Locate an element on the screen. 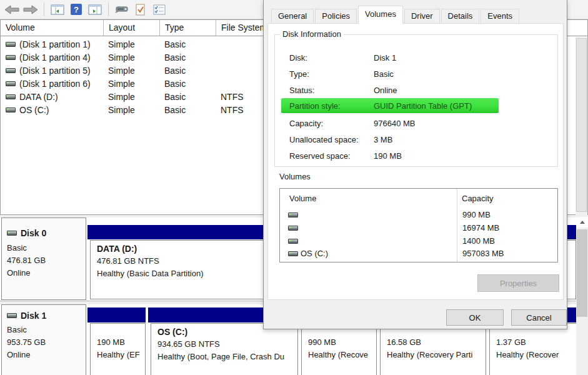  tab-details: Details is located at coordinates (461, 16).